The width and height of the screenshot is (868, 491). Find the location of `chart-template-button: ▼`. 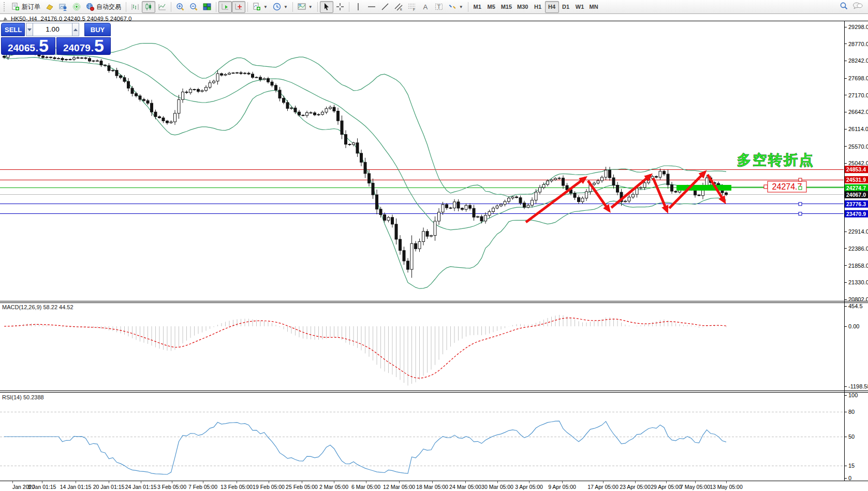

chart-template-button: ▼ is located at coordinates (305, 7).